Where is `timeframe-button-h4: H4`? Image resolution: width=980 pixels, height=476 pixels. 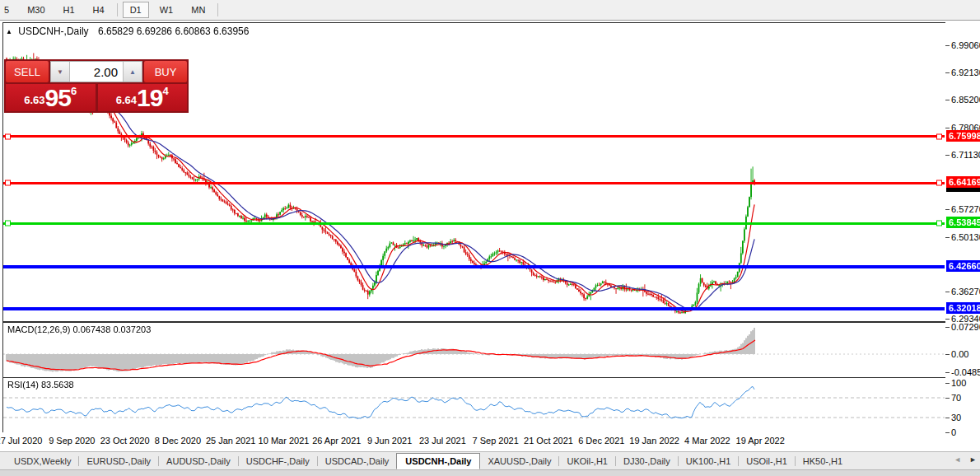
timeframe-button-h4: H4 is located at coordinates (99, 10).